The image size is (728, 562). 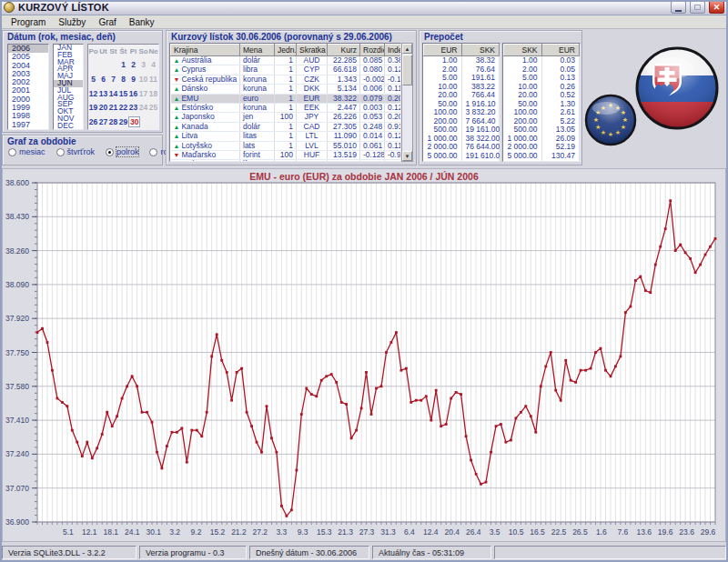 I want to click on calendar-day-13: 13, so click(x=104, y=94).